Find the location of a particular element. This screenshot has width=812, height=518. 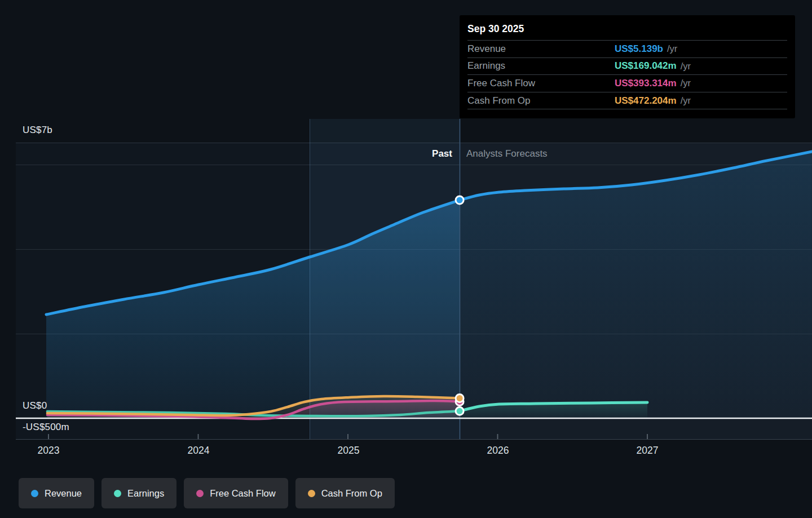

tooltip-revenue-suffix: /yr is located at coordinates (672, 48).